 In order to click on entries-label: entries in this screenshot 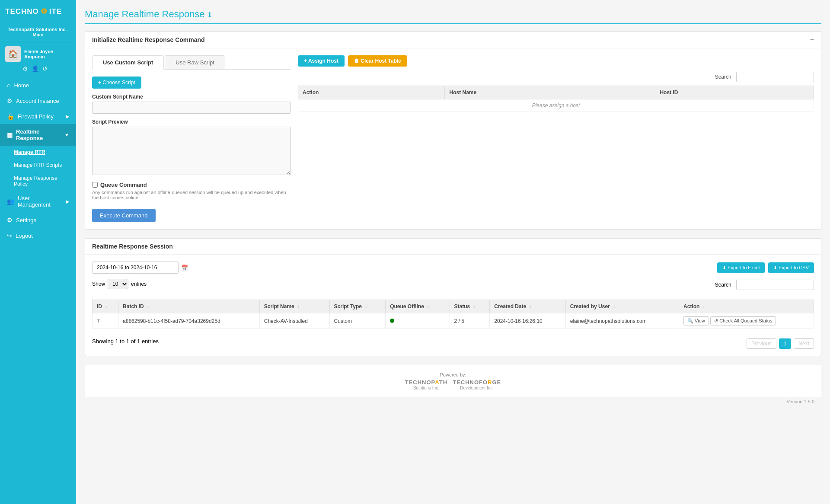, I will do `click(139, 284)`.